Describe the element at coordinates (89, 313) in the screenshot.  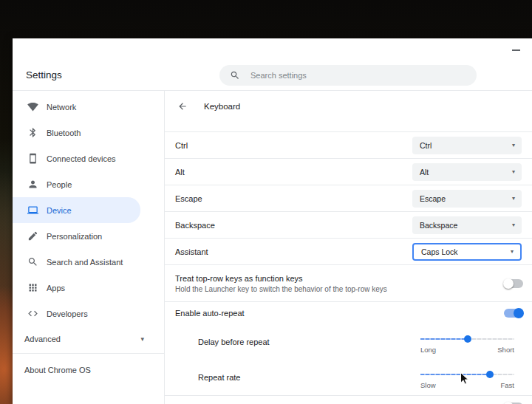
I see `sidebar-item-developers: Developers` at that location.